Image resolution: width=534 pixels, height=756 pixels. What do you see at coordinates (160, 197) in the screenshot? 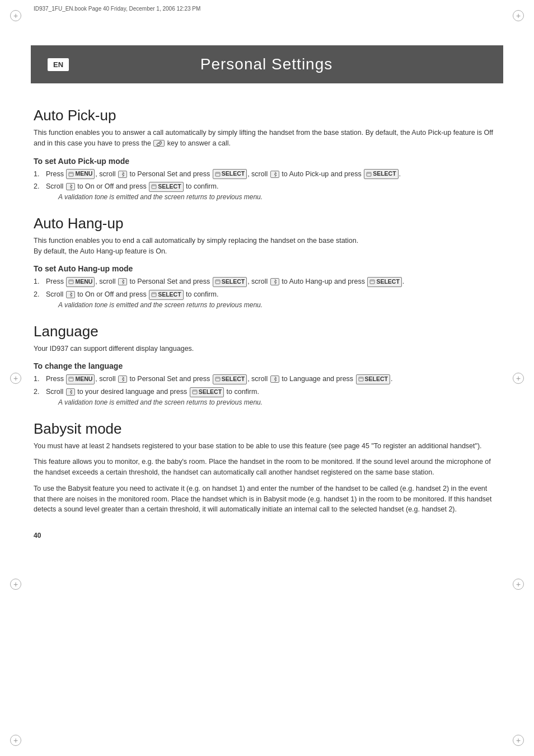
I see `validation-note-pickup: A validation tone is emitted and the scr…` at bounding box center [160, 197].